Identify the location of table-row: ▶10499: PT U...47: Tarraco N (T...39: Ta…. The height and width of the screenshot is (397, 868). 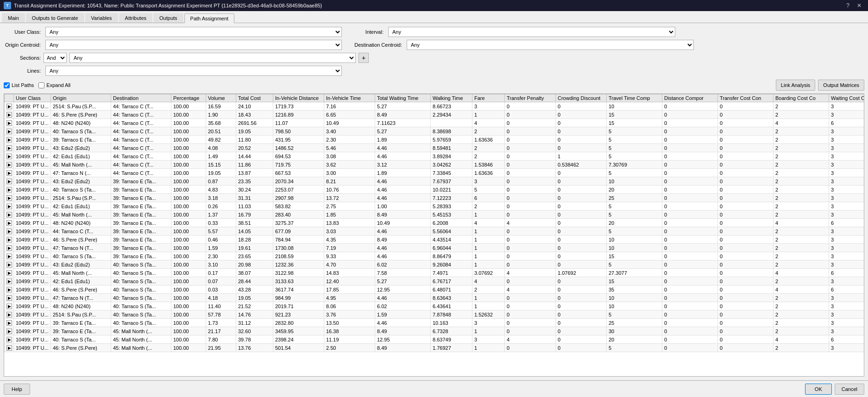
(434, 248).